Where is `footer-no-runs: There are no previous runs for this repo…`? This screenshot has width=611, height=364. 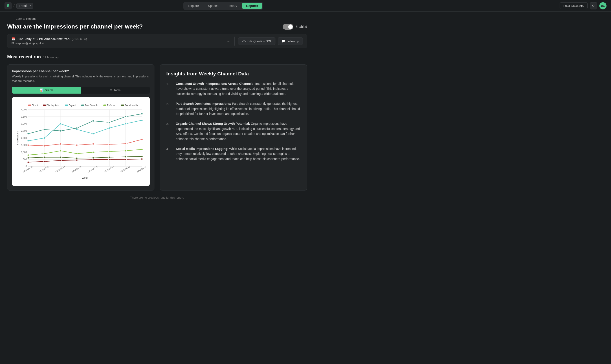
footer-no-runs: There are no previous runs for this repo… is located at coordinates (157, 198).